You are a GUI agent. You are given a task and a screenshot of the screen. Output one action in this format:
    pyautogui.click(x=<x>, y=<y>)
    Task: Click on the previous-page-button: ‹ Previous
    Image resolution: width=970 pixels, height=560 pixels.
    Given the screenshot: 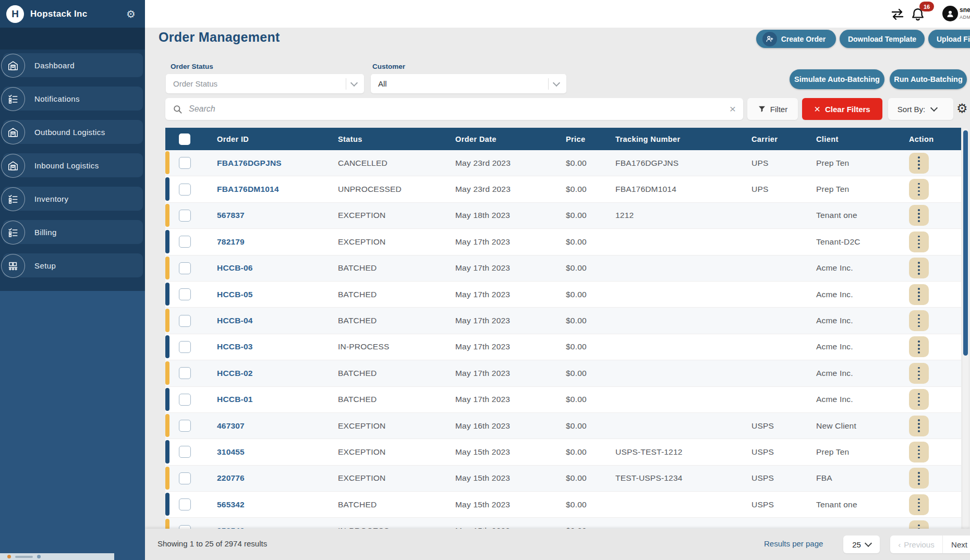 What is the action you would take?
    pyautogui.click(x=917, y=544)
    